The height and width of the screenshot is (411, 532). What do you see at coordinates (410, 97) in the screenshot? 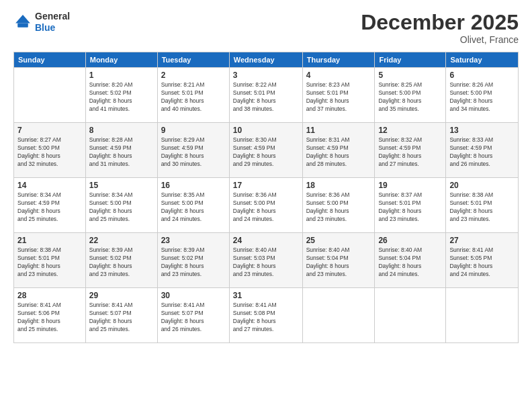
I see `day-info: Sunrise: 8:25 AM Sunset: 5:00 PM Dayligh…` at bounding box center [410, 97].